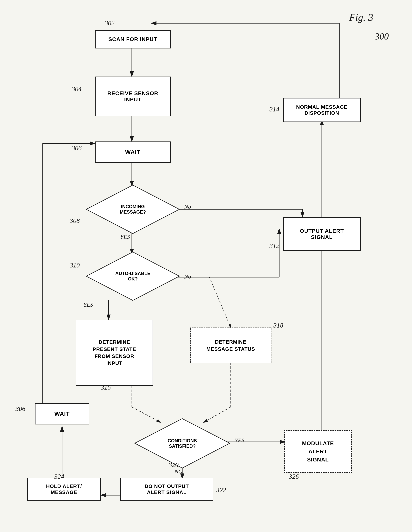 This screenshot has height=532, width=412. What do you see at coordinates (75, 221) in the screenshot?
I see `ref-308: 308` at bounding box center [75, 221].